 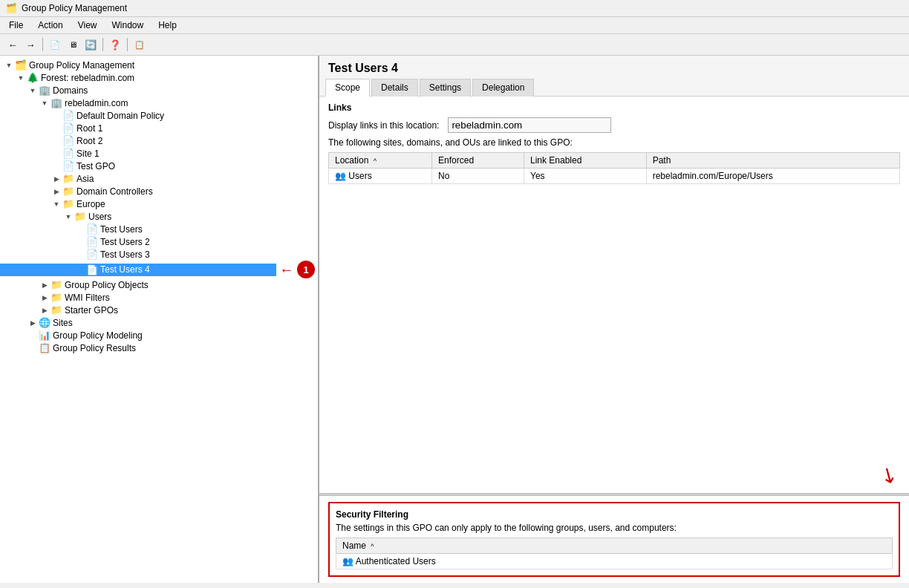 What do you see at coordinates (125, 242) in the screenshot?
I see `tree-label-test-users-2: Test Users 2` at bounding box center [125, 242].